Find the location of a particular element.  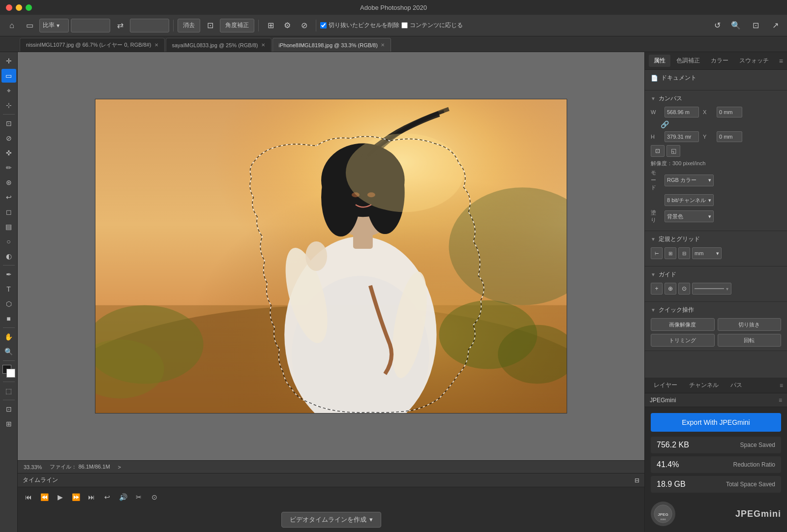

checkbox-pixels is located at coordinates (324, 26).